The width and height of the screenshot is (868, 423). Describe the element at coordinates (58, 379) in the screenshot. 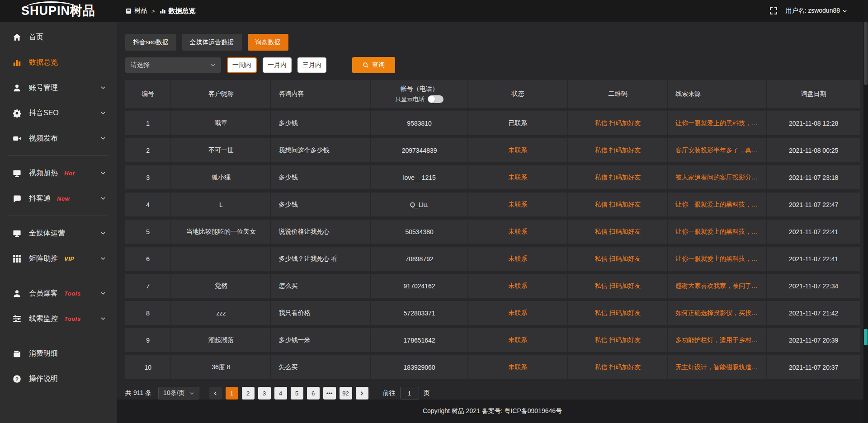

I see `sidebar-item-17: ?操作说明` at that location.